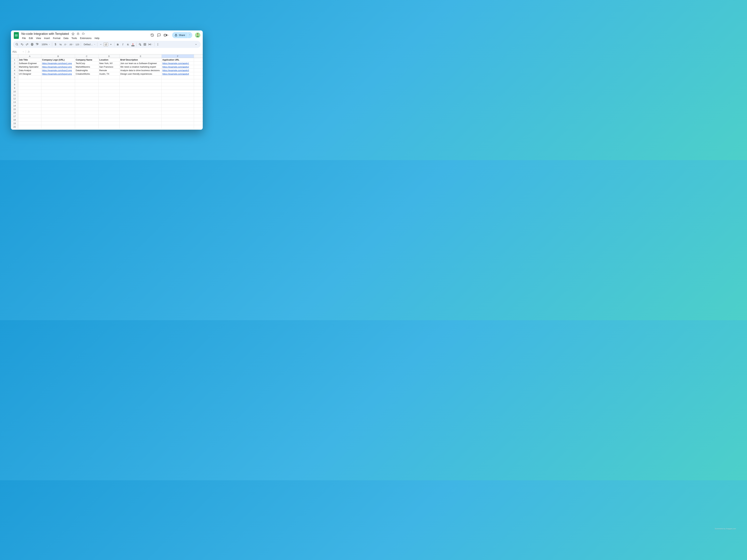  What do you see at coordinates (15, 124) in the screenshot?
I see `row-header-19: 19` at bounding box center [15, 124].